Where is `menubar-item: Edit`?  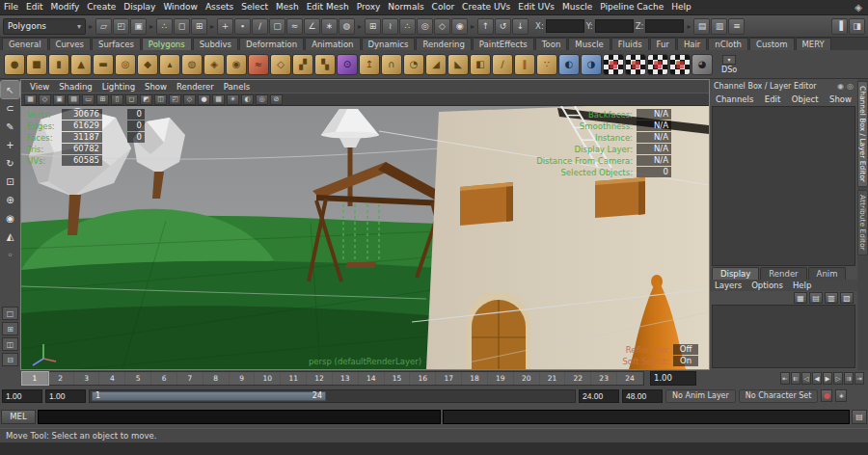
menubar-item: Edit is located at coordinates (35, 8).